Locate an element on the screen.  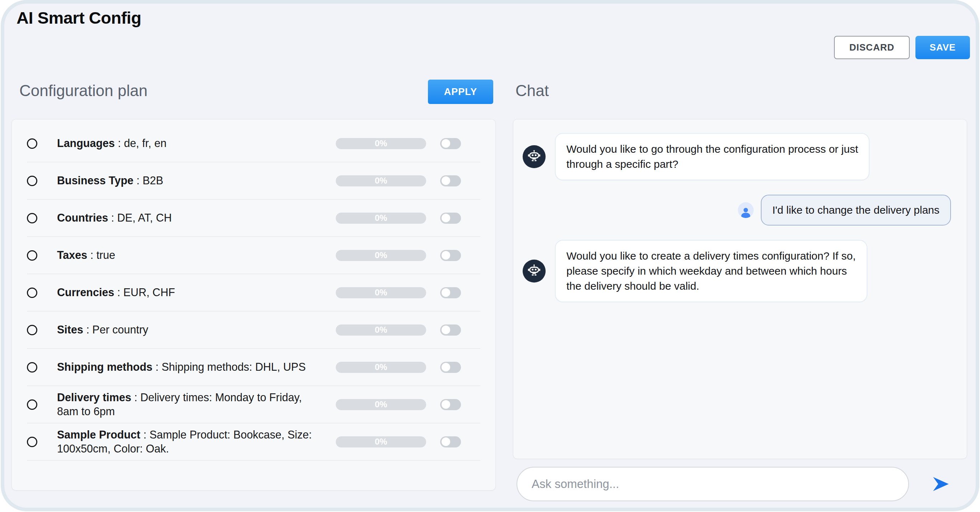
plan-row-text: Business Type : B2B is located at coordinates (196, 180).